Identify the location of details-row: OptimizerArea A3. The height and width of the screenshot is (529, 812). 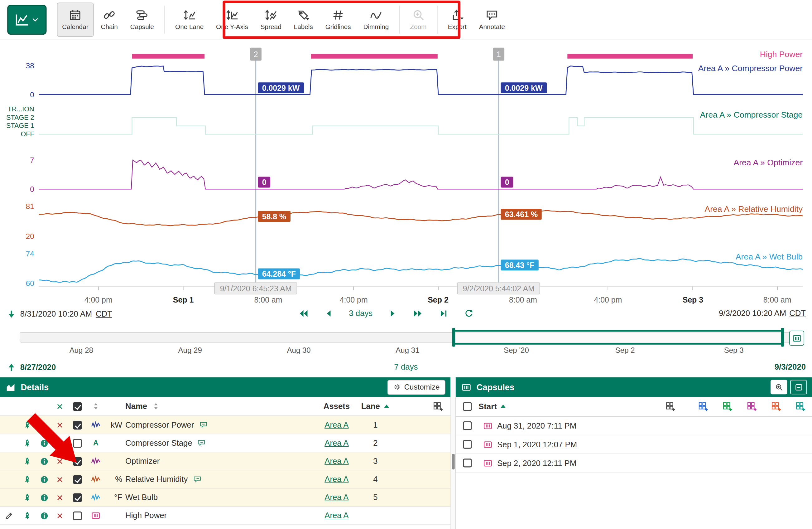
(225, 461).